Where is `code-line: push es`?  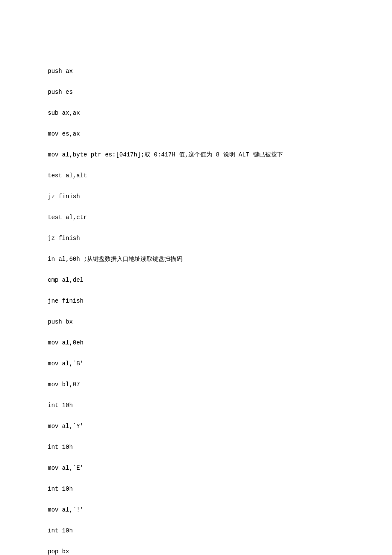
code-line: push es is located at coordinates (220, 92).